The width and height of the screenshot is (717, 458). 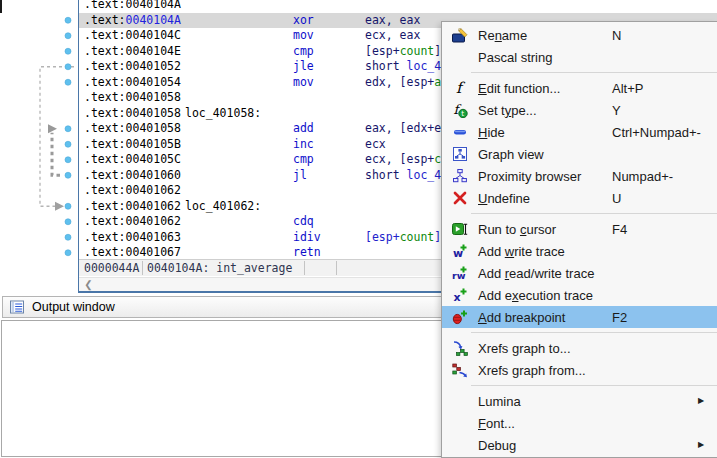 What do you see at coordinates (132, 52) in the screenshot?
I see `line-address: .text:0040104E` at bounding box center [132, 52].